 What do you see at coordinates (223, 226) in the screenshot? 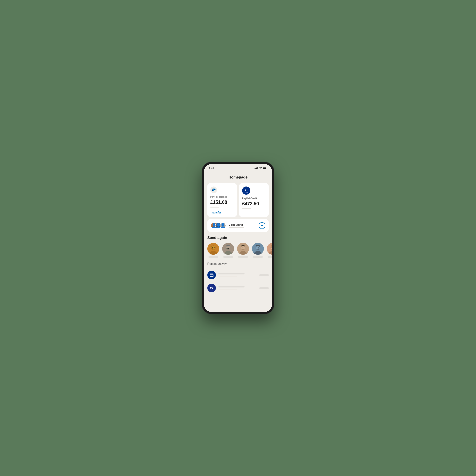
I see `request-avatar-3: 👤` at bounding box center [223, 226].